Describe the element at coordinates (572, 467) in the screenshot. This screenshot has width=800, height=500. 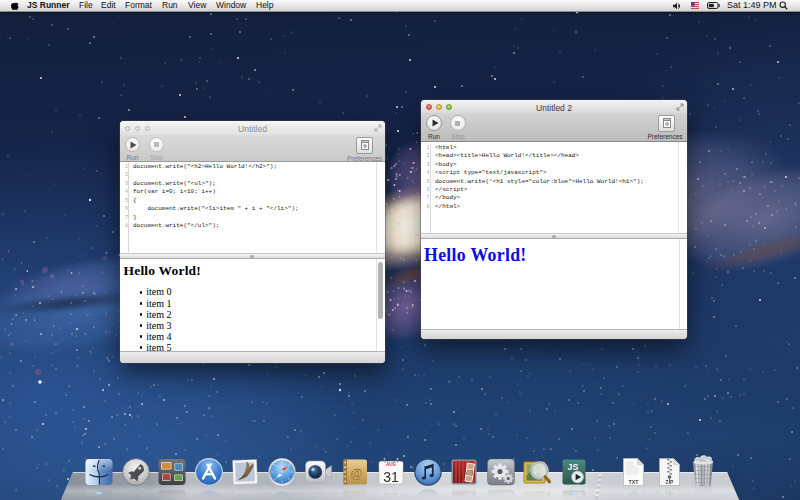
I see `svg-text: JS` at that location.